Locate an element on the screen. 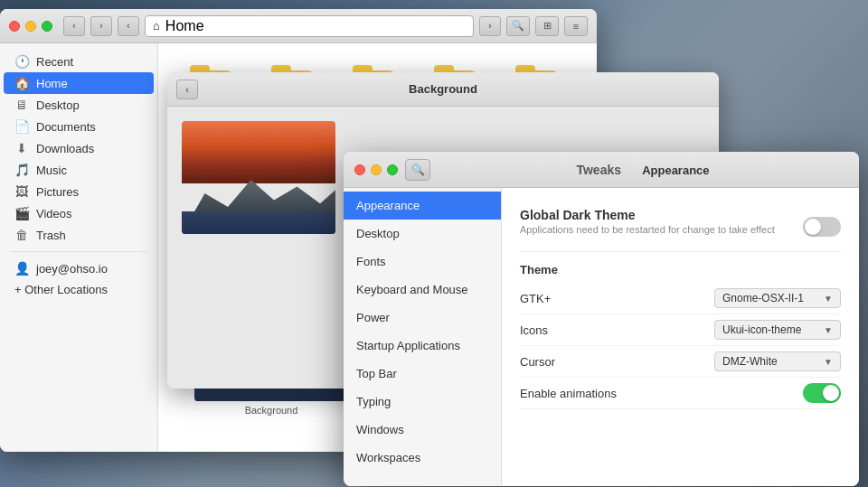  trash-icon: 🗑 is located at coordinates (22, 235).